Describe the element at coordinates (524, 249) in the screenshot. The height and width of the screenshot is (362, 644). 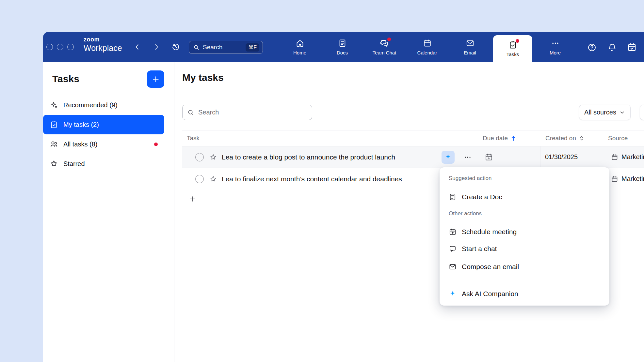
I see `menu-item-start-chat: Start a chat` at that location.